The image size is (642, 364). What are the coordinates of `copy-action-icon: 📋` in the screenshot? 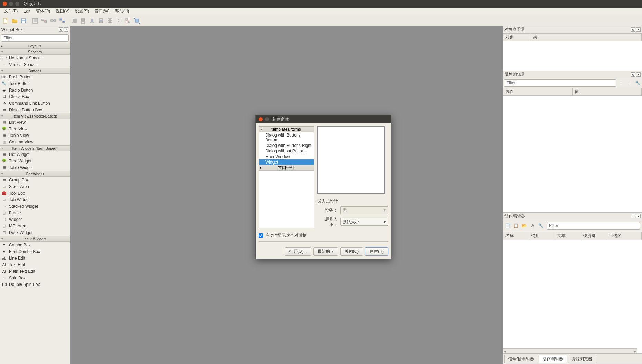 It's located at (516, 226).